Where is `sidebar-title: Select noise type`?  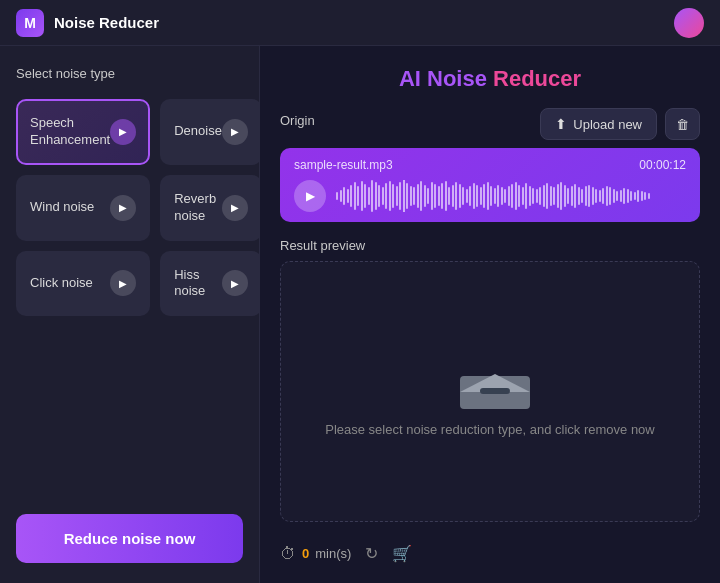
sidebar-title: Select noise type is located at coordinates (130, 74).